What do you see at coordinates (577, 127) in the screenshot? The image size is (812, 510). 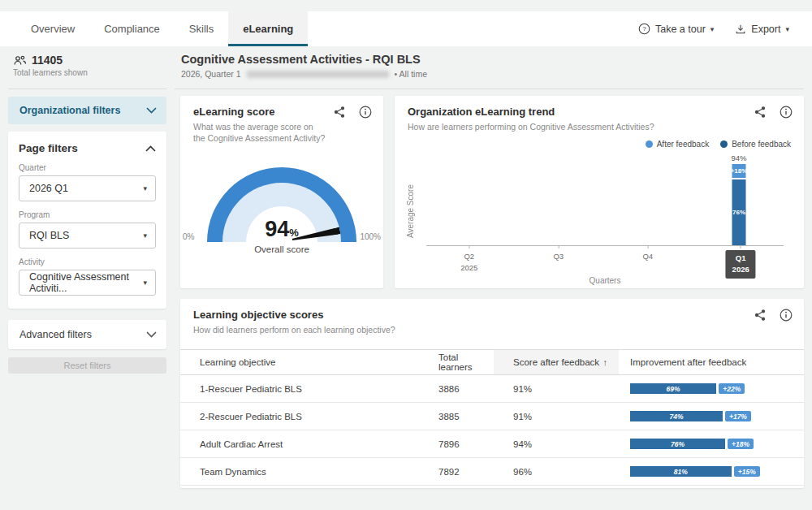 I see `trend-card-subtitle: How are learners performing on Cognitive…` at bounding box center [577, 127].